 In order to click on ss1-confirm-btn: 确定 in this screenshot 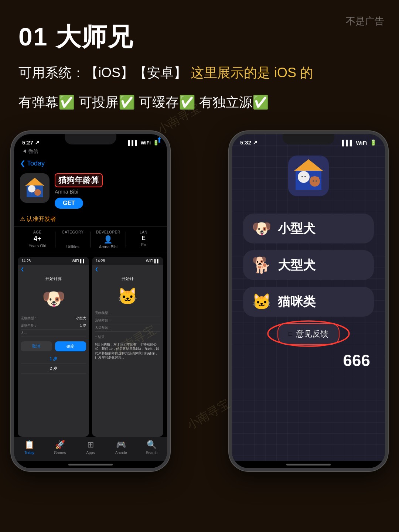, I will do `click(71, 347)`.